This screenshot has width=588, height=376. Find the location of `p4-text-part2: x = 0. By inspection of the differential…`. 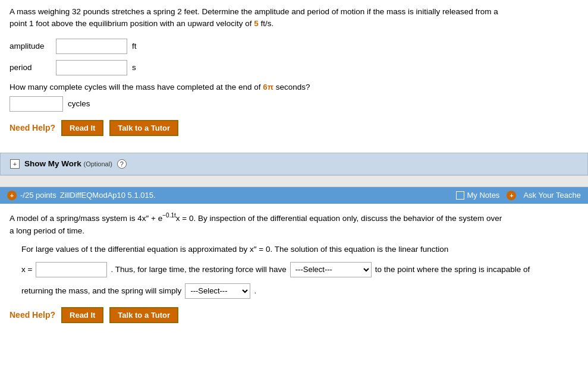

p4-text-part2: x = 0. By inspection of the differential… is located at coordinates (339, 217).